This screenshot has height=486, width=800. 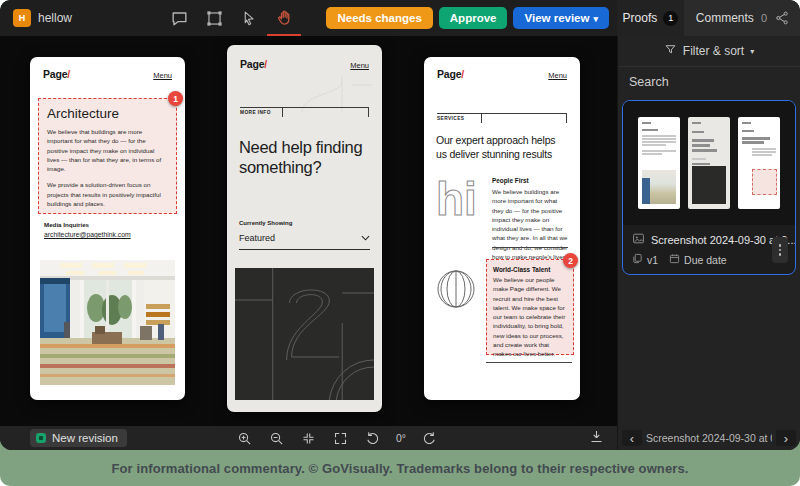 What do you see at coordinates (725, 18) in the screenshot?
I see `comments-label: Comments` at bounding box center [725, 18].